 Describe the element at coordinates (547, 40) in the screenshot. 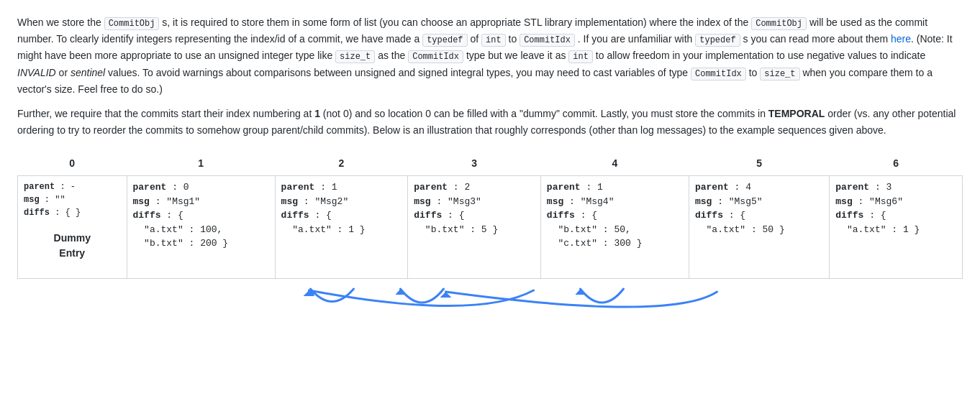

I see `commitidx-inline-1: CommitIdx` at that location.